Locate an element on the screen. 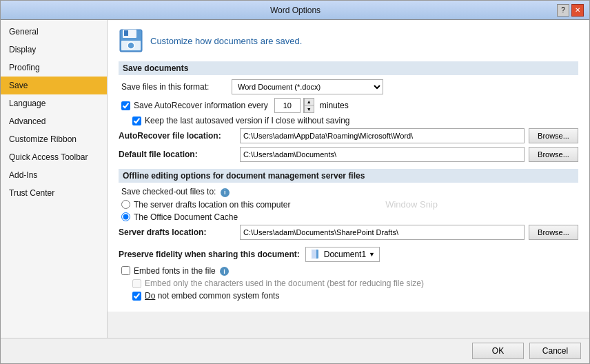 This screenshot has height=364, width=590. save-format-label: Save files in this format: is located at coordinates (176, 87).